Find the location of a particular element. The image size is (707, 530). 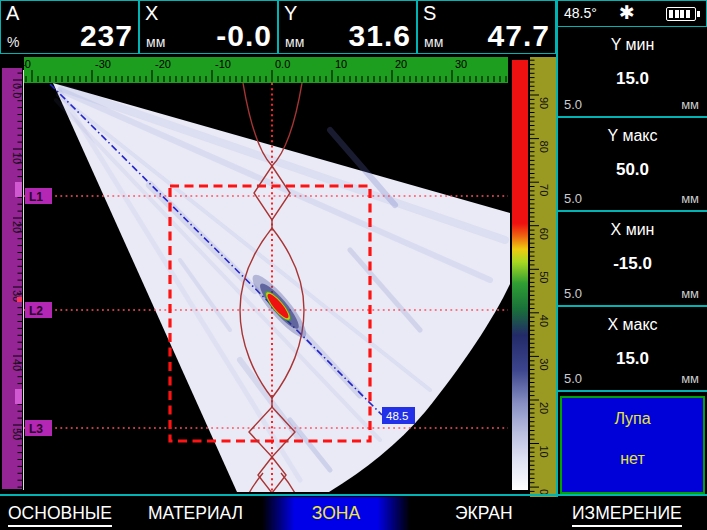

menu-divider is located at coordinates (354, 495).